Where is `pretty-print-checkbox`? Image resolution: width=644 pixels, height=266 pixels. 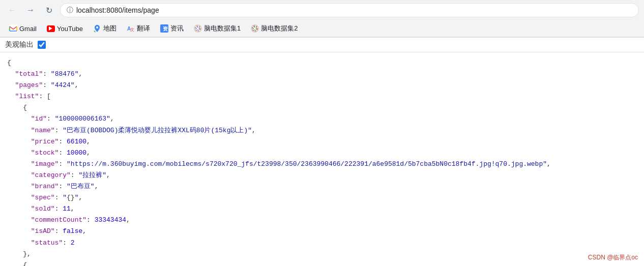
pretty-print-checkbox is located at coordinates (42, 45).